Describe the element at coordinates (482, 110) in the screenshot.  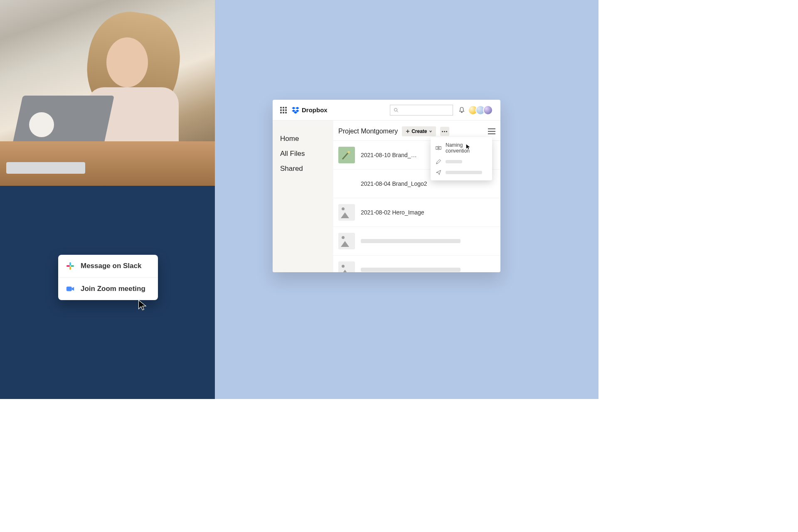
I see `collaborator-avatars` at that location.